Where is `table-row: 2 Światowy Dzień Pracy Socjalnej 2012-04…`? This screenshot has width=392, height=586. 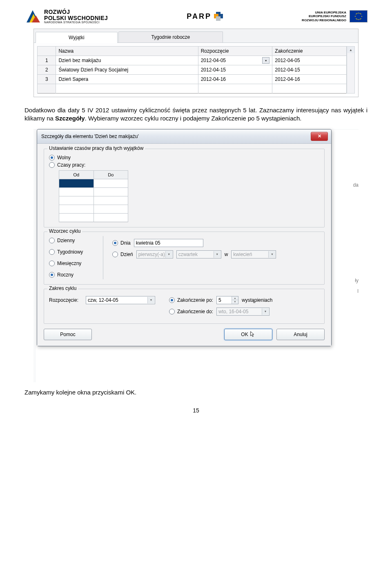
table-row: 2 Światowy Dzień Pracy Socjalnej 2012-04… is located at coordinates (192, 70).